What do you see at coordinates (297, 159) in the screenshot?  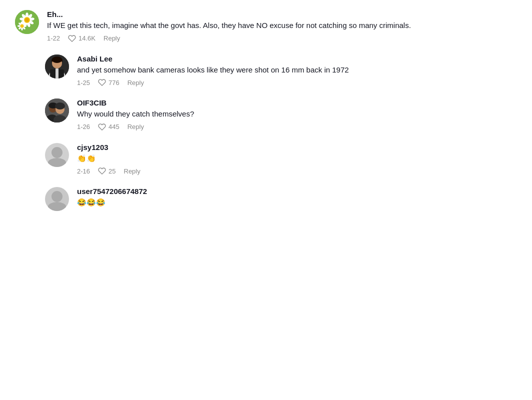 I see `comment-body: cjsy1203 👏👏 2-16 25 Reply` at bounding box center [297, 159].